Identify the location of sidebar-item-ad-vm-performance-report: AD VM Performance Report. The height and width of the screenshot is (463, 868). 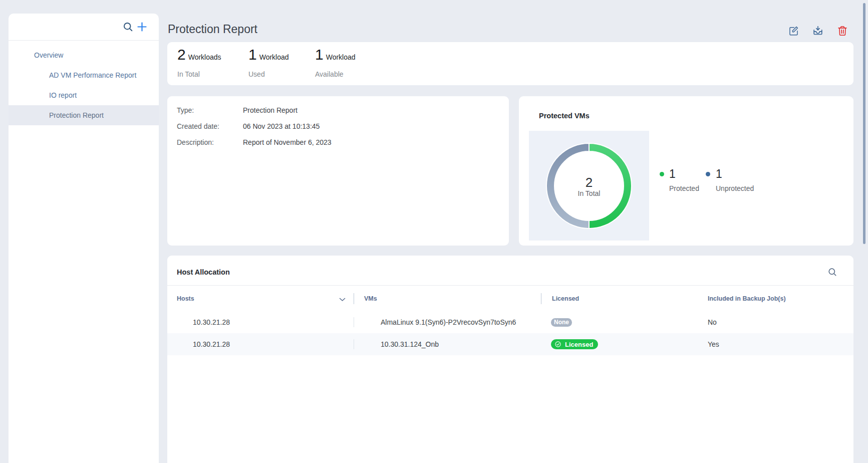
(84, 75).